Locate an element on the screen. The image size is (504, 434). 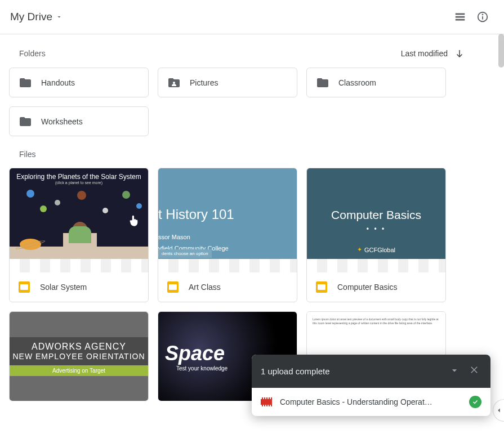
thumb-line: Advertising on Target is located at coordinates (79, 370).